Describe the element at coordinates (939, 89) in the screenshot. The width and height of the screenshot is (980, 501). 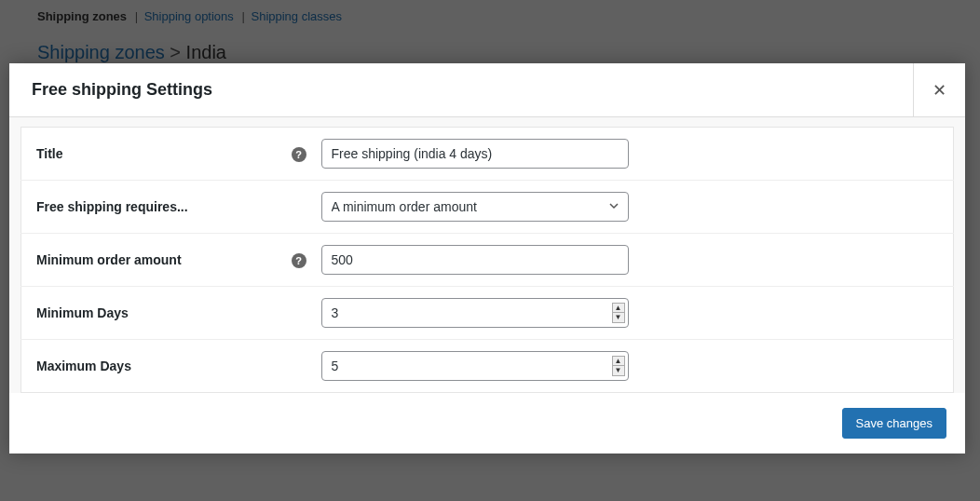
I see `close-button: ✕` at that location.